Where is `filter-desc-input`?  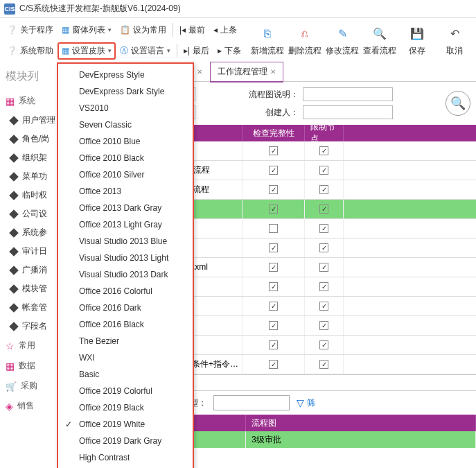 filter-desc-input is located at coordinates (348, 94).